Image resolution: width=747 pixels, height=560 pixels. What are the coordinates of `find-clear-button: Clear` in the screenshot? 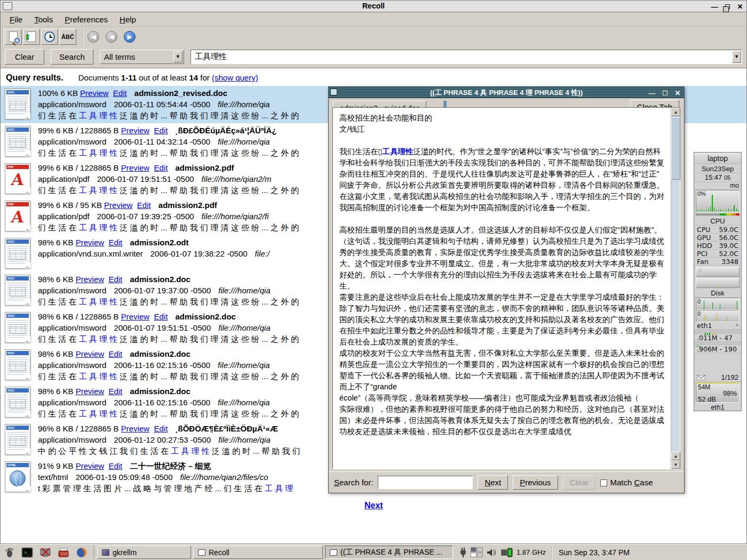 It's located at (579, 482).